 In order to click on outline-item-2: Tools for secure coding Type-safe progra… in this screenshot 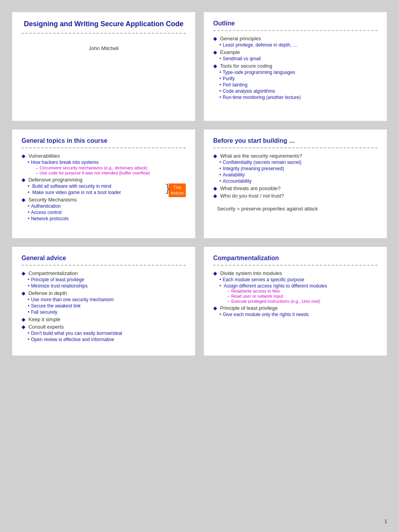, I will do `click(295, 81)`.